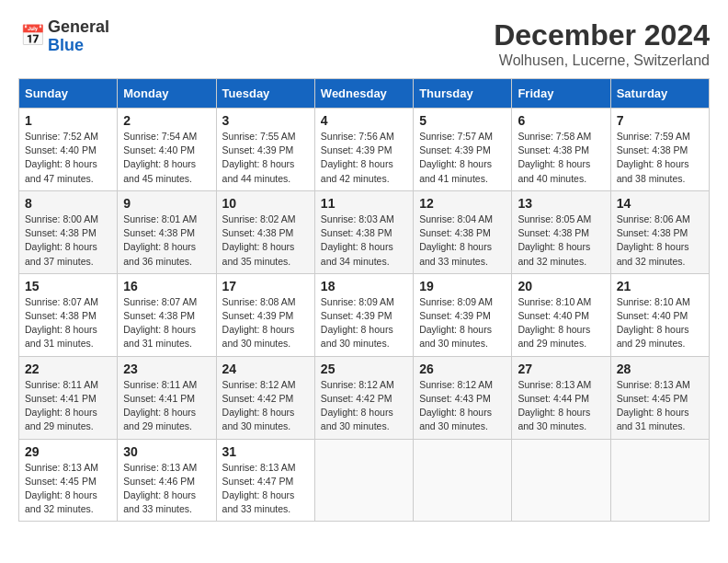  I want to click on day-info: Sunrise: 8:02 AMSunset: 4:38 PMDaylight:…, so click(266, 241).